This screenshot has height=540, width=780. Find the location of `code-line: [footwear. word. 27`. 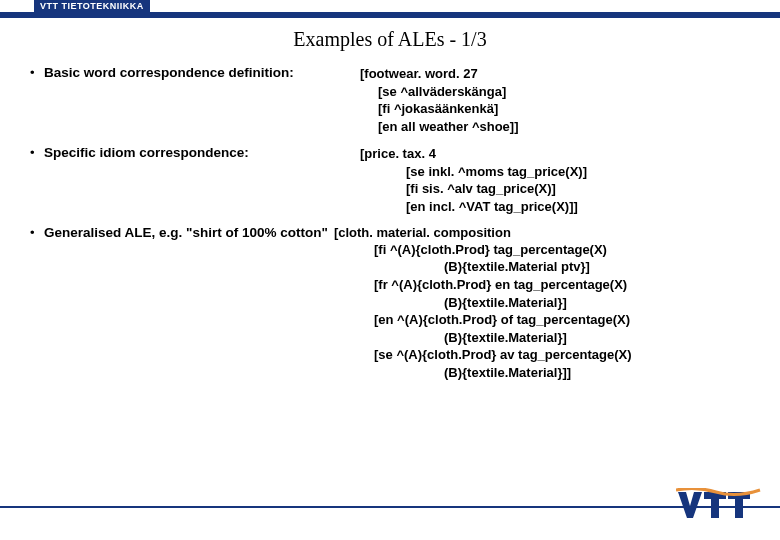

code-line: [footwear. word. 27 is located at coordinates (560, 74).